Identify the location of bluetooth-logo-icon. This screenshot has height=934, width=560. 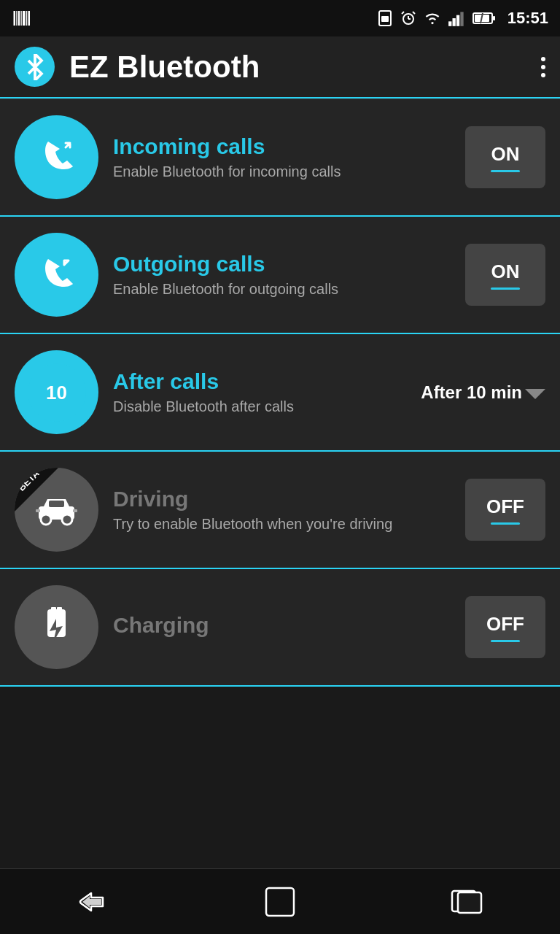
(35, 67).